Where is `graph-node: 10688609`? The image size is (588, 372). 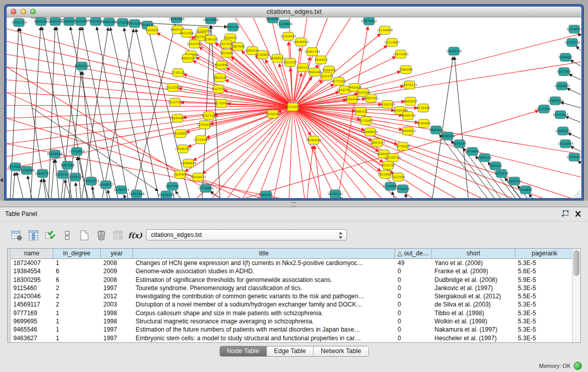
graph-node: 10688609 is located at coordinates (371, 132).